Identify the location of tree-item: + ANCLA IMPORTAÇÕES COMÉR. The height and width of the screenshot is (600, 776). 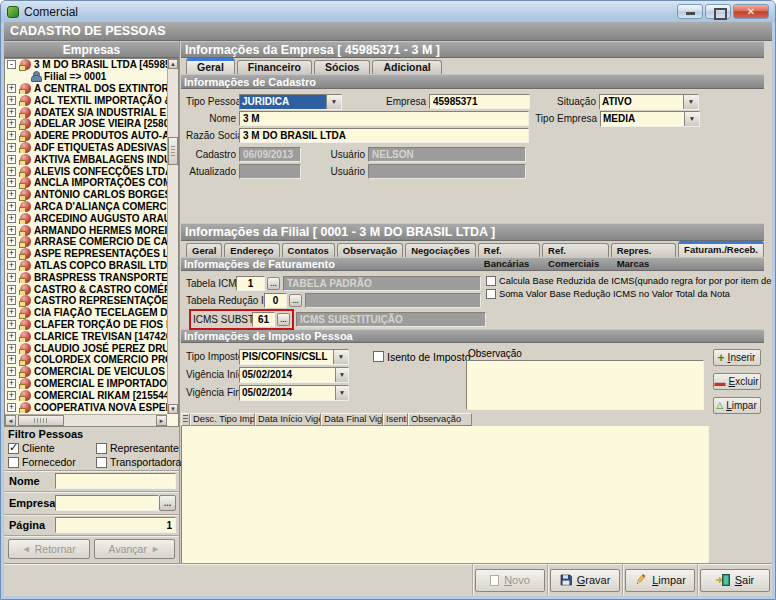
(86, 183).